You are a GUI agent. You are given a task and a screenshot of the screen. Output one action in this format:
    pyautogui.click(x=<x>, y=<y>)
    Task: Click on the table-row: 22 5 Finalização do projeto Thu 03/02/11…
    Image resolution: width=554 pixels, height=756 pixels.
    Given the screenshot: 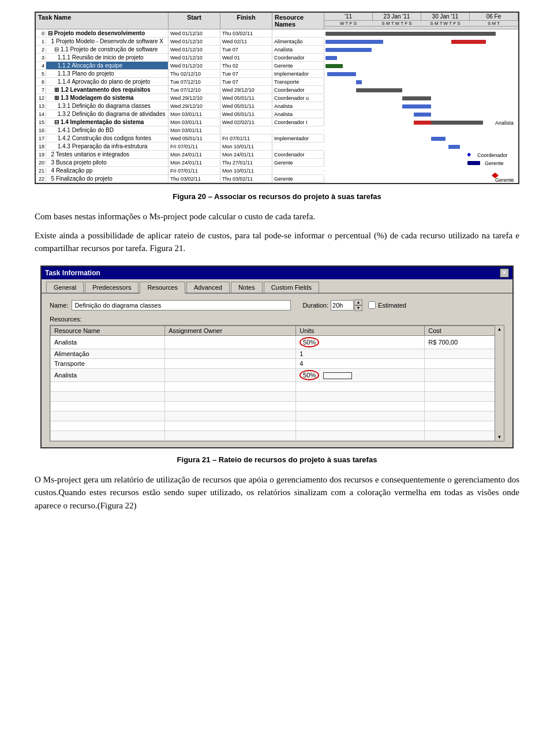 What is the action you would take?
    pyautogui.click(x=180, y=179)
    